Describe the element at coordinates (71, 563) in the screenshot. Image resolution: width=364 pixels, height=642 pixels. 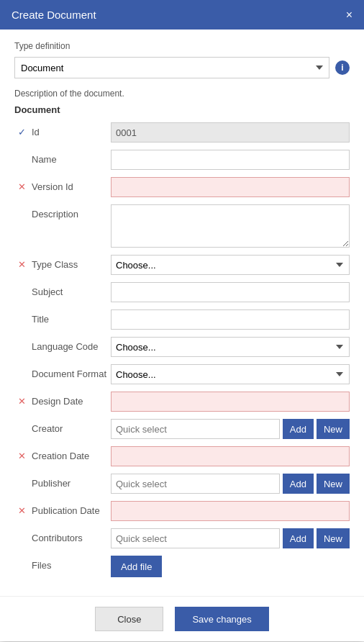
I see `files-label: Files` at that location.